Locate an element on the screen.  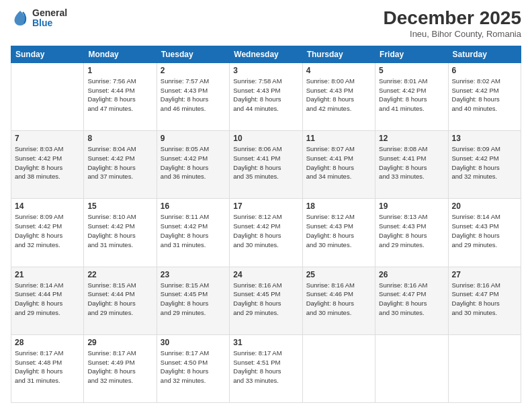
table-row: 24Sunrise: 8:16 AMSunset: 4:45 PMDayligh… is located at coordinates (266, 301).